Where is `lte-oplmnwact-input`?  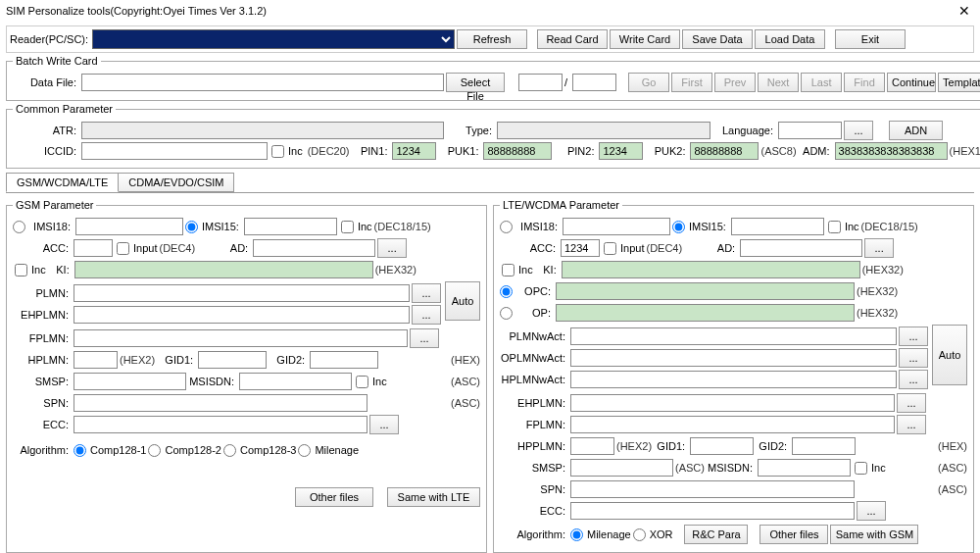 lte-oplmnwact-input is located at coordinates (733, 358).